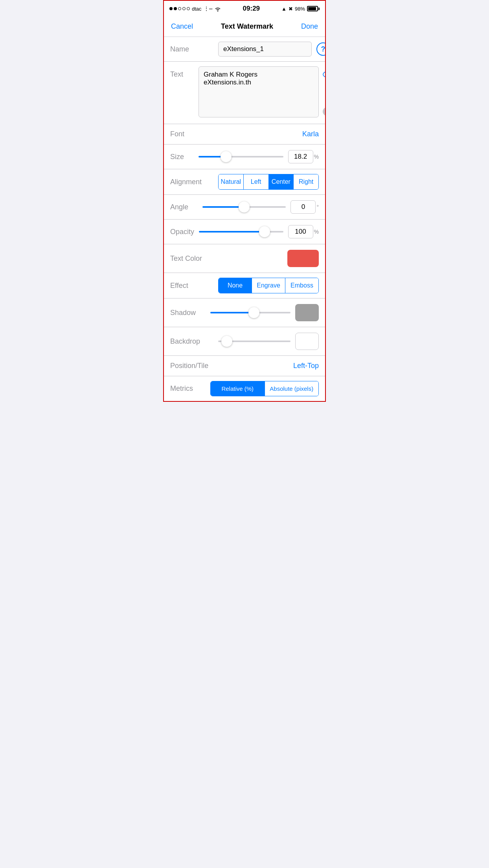 The image size is (489, 868). Describe the element at coordinates (324, 112) in the screenshot. I see `clear-icon: ✕` at that location.